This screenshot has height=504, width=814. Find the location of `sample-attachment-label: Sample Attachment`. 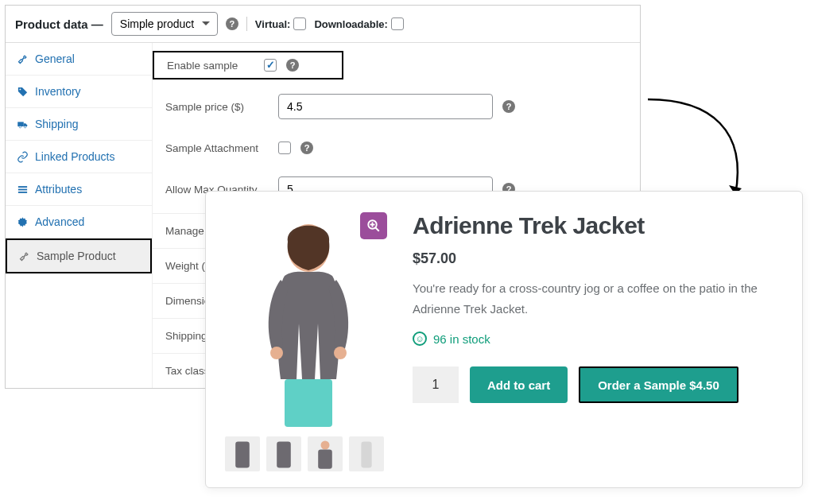

sample-attachment-label: Sample Attachment is located at coordinates (217, 148).